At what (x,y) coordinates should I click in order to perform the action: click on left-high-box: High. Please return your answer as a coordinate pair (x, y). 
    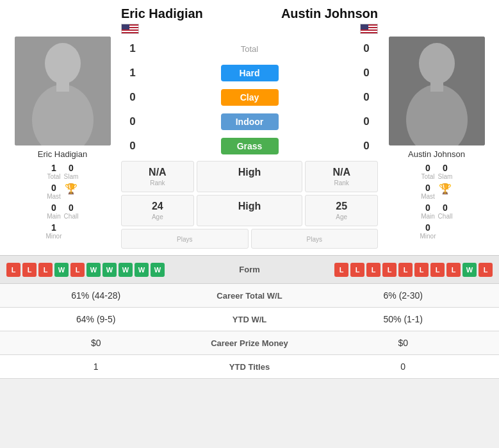
    Looking at the image, I should click on (250, 177).